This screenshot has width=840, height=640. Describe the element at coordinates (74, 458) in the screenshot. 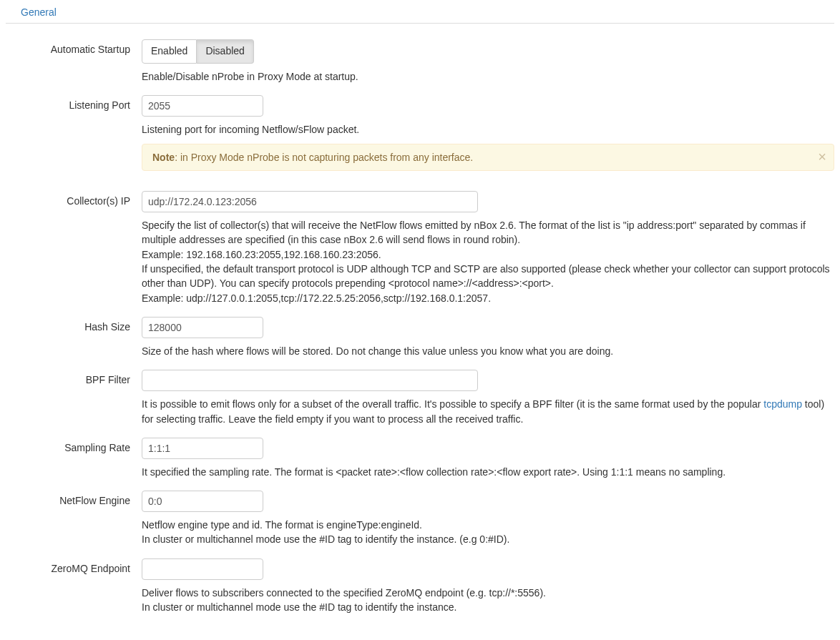

I see `label-sampling: Sampling Rate` at that location.